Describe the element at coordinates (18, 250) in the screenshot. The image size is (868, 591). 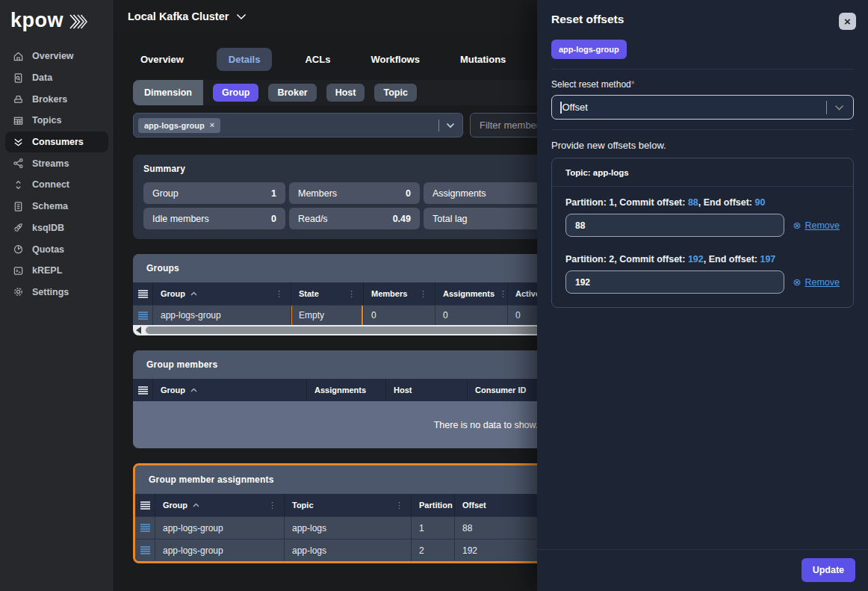
I see `quotas-pie-icon` at that location.